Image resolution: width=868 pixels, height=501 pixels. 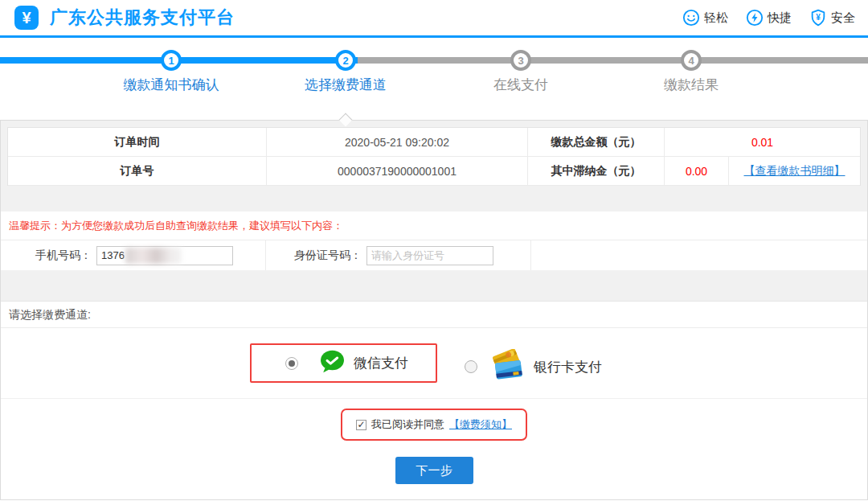 What do you see at coordinates (142, 18) in the screenshot?
I see `page-title: 广东公共服务支付平台` at bounding box center [142, 18].